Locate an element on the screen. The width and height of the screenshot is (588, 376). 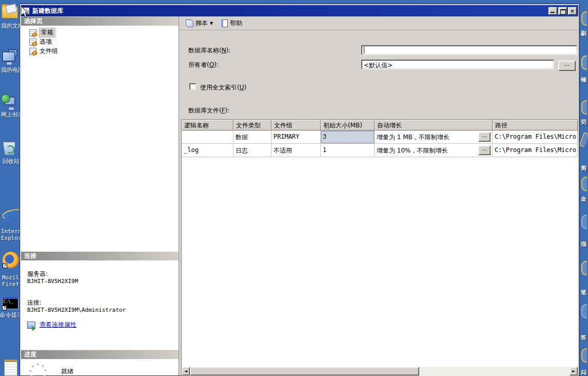
page-item-label: 选项 is located at coordinates (46, 42).